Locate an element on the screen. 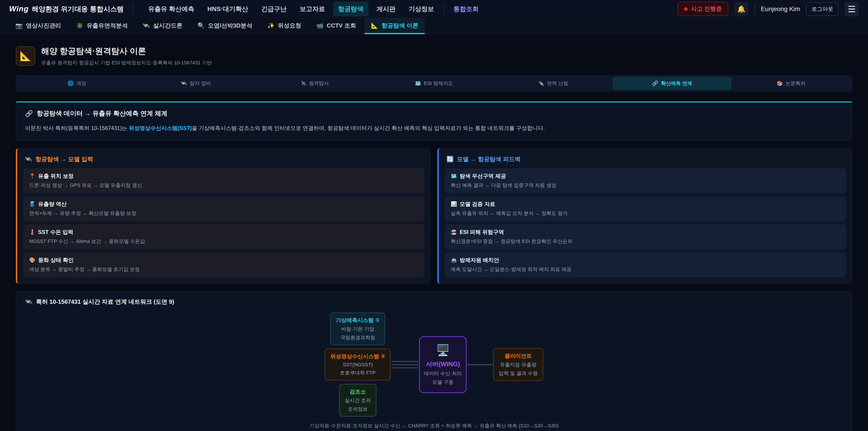 The width and height of the screenshot is (868, 431). tab-label: 논문특허 is located at coordinates (795, 84).